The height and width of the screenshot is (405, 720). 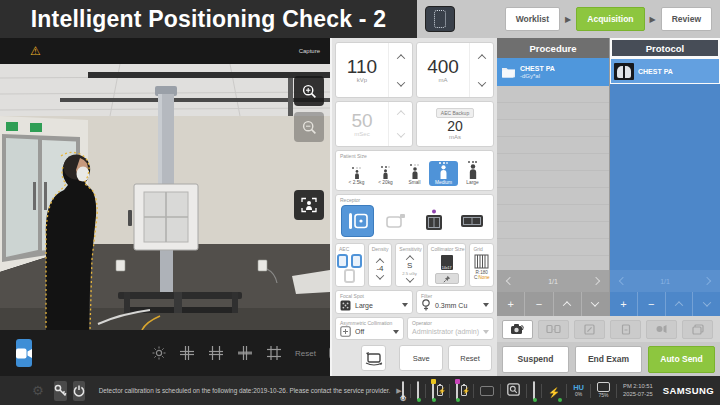 What do you see at coordinates (357, 174) in the screenshot?
I see `baby-icon` at bounding box center [357, 174].